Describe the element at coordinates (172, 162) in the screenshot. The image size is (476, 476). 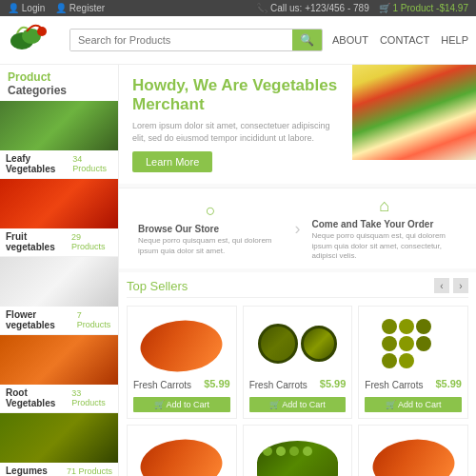
I see `learn-more-button: Learn More` at that location.